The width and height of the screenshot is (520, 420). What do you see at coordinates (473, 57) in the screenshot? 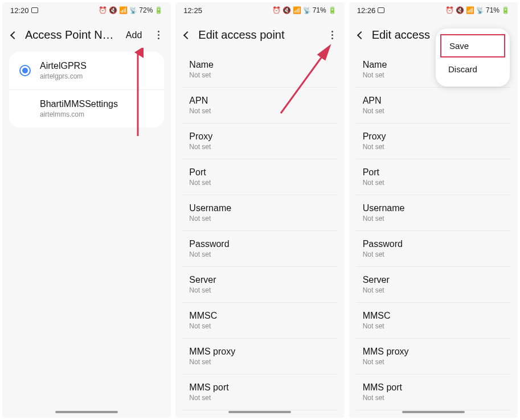
I see `options-popup: Save Discard` at bounding box center [473, 57].